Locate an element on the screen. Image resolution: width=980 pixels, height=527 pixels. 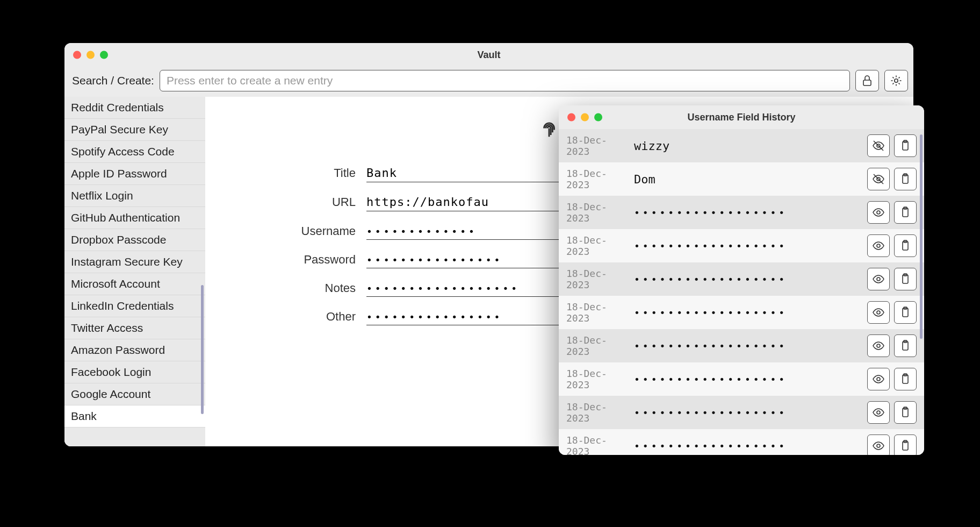
sidebar-item: Amazon Password is located at coordinates (135, 351).